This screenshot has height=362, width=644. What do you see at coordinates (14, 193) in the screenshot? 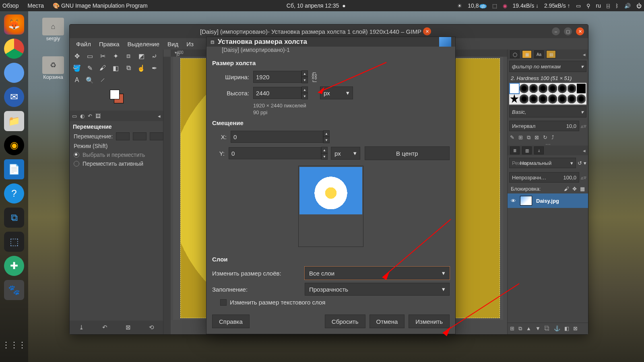
I see `dock-help: ?` at bounding box center [14, 193].